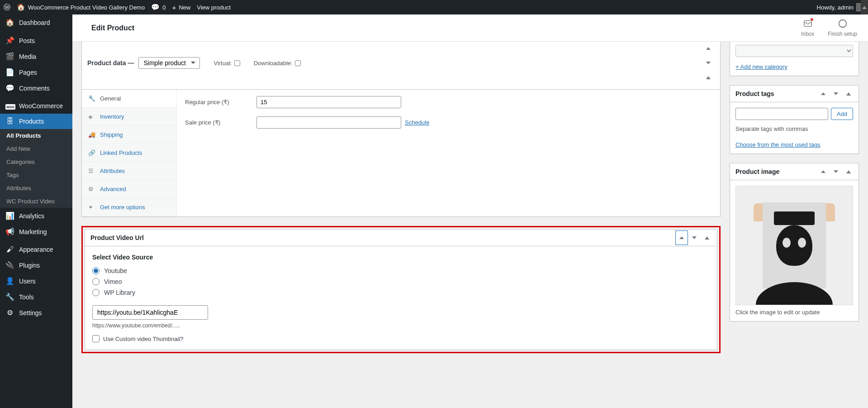 The height and width of the screenshot is (408, 868). What do you see at coordinates (36, 281) in the screenshot?
I see `menu-users: 👤Users` at bounding box center [36, 281].